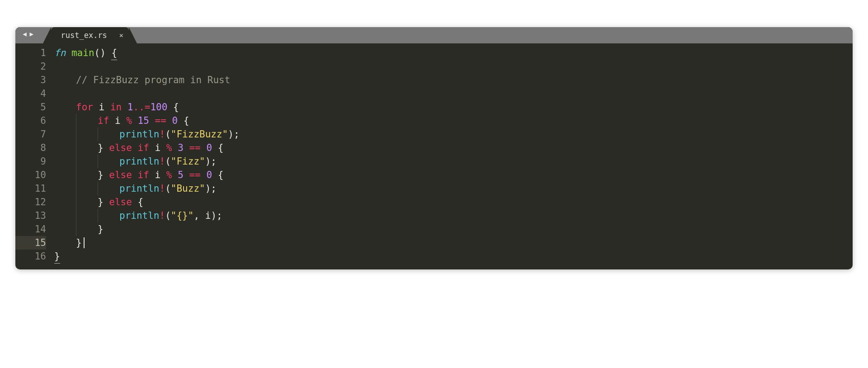 This screenshot has width=868, height=368. I want to click on text-cursor, so click(84, 243).